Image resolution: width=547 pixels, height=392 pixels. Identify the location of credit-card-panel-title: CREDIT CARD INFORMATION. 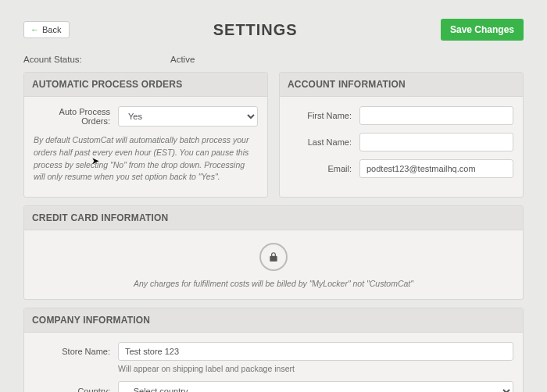
(274, 219).